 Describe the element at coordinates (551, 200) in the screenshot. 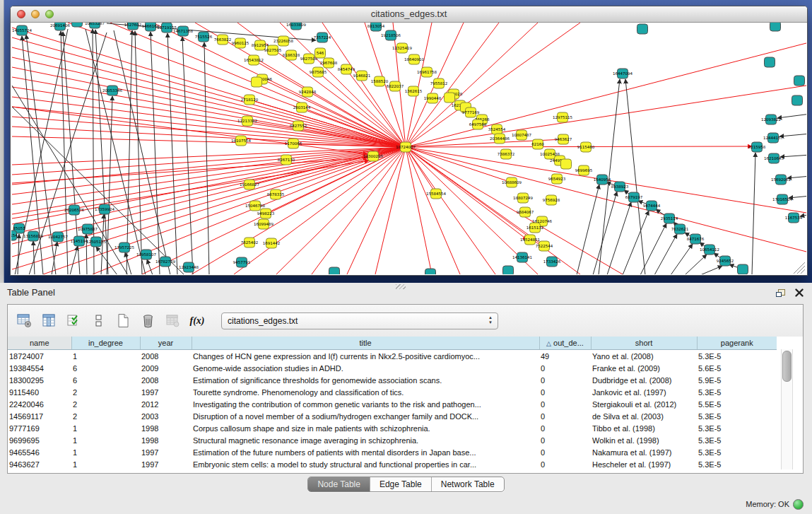

I see `graph-node: 9756928` at that location.